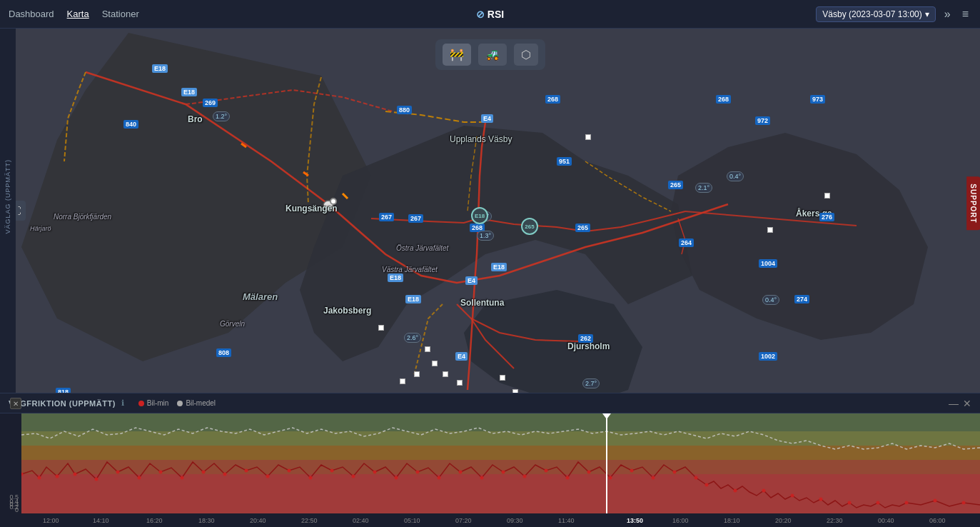  What do you see at coordinates (160, 69) in the screenshot?
I see `road-e18-1: E18` at bounding box center [160, 69].